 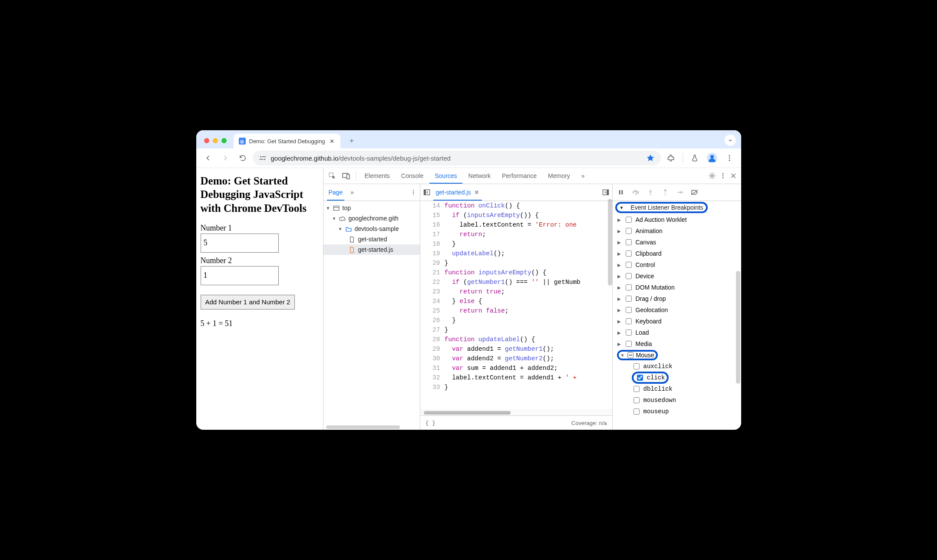 I want to click on tree-folder: ▼ devtools-sample, so click(x=372, y=229).